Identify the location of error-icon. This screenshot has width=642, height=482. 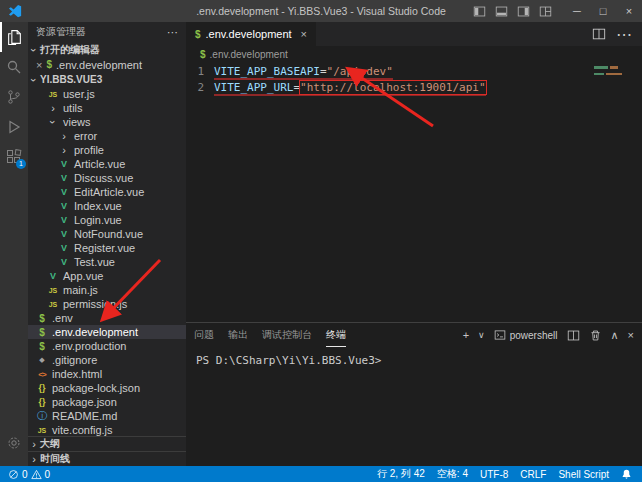
(14, 474).